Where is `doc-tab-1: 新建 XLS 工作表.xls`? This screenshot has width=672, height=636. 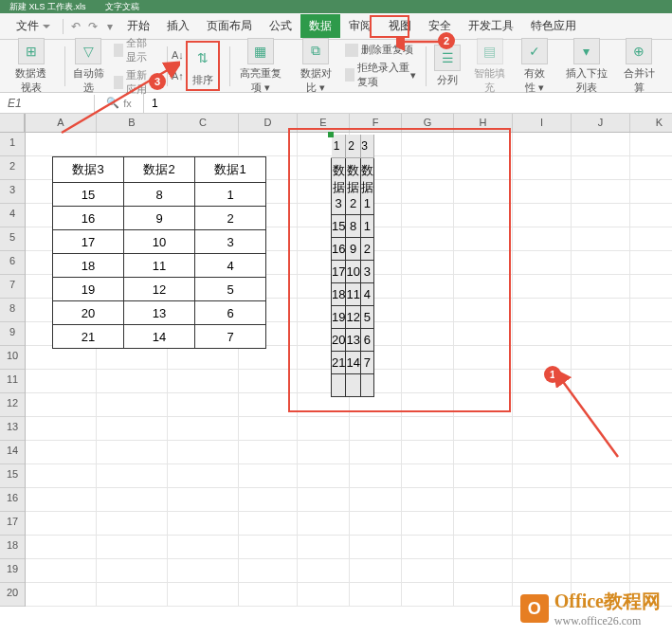 doc-tab-1: 新建 XLS 工作表.xls is located at coordinates (47, 8).